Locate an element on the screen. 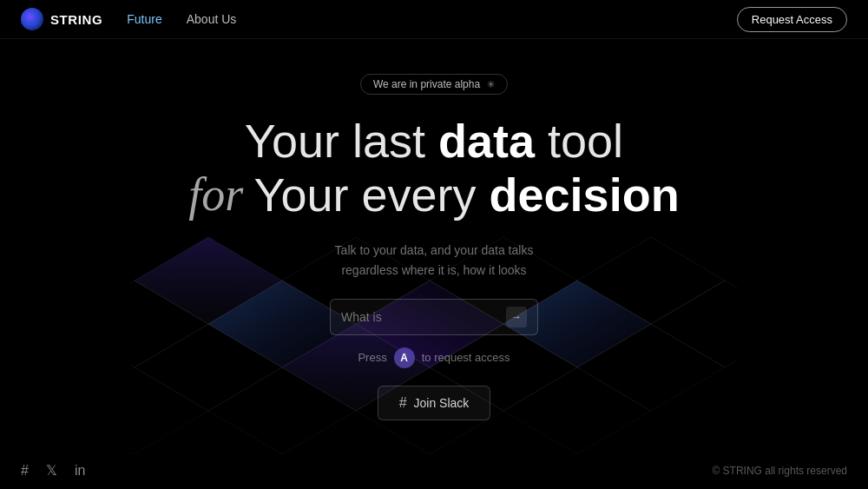 The width and height of the screenshot is (868, 489). twitter-social-icon: 𝕏 is located at coordinates (52, 471).